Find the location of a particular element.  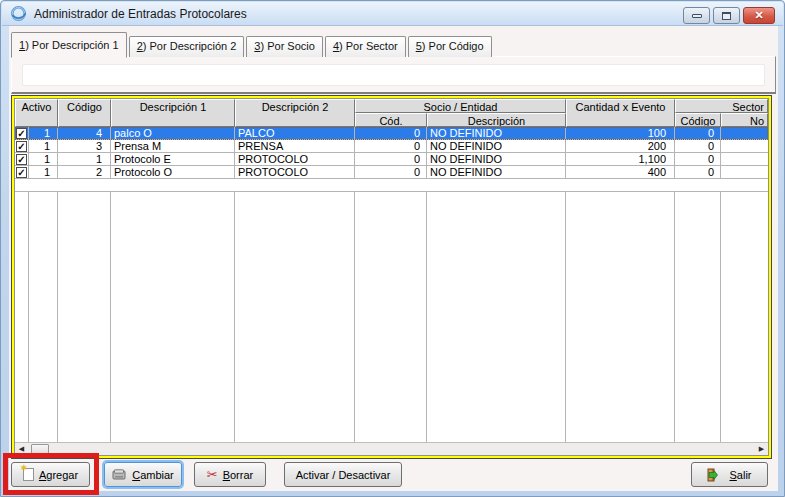

cell-desc1: Protocolo E is located at coordinates (173, 159).